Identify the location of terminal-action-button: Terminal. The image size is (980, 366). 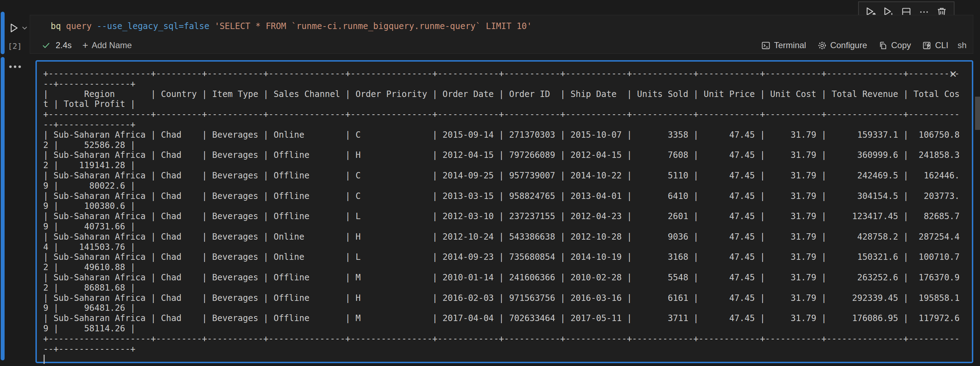
(784, 45).